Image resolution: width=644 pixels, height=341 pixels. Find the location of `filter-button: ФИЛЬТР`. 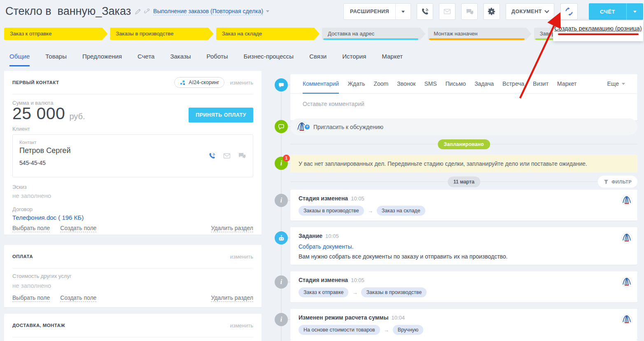

filter-button: ФИЛЬТР is located at coordinates (618, 181).